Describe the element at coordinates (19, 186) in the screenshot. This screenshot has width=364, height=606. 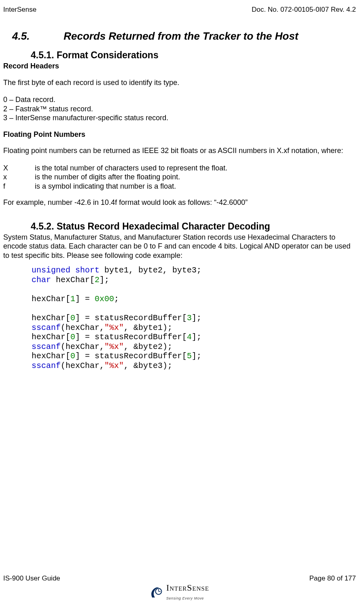
I see `definition-key: f` at that location.